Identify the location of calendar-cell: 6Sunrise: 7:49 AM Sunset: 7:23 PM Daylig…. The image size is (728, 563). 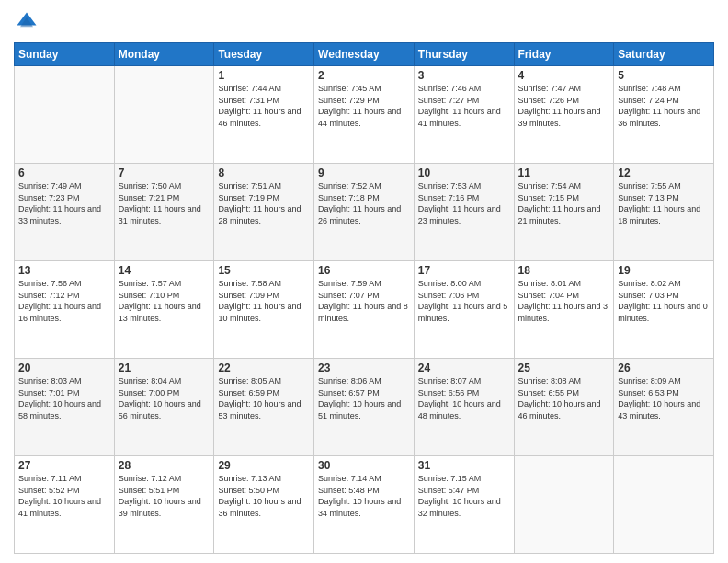
(64, 213).